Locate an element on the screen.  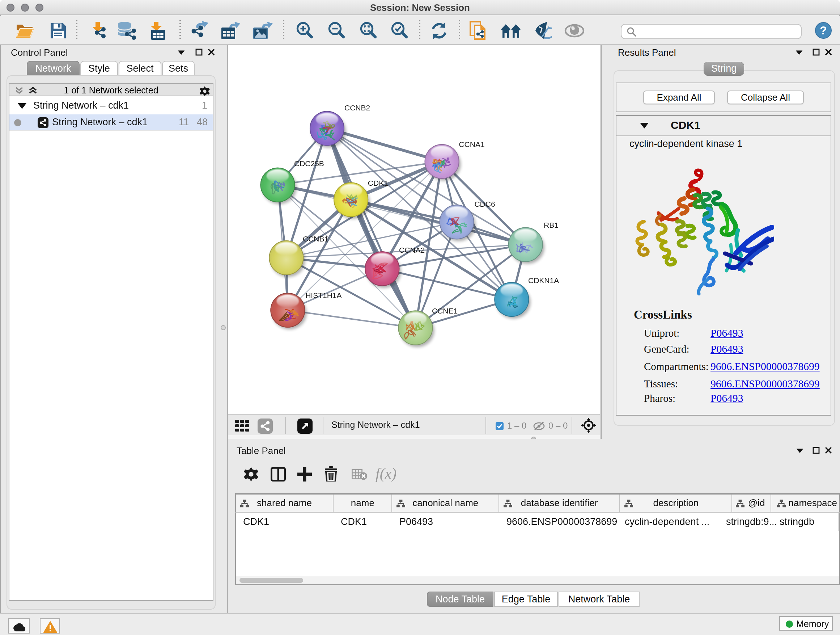
svg-text: CDC25B is located at coordinates (309, 163).